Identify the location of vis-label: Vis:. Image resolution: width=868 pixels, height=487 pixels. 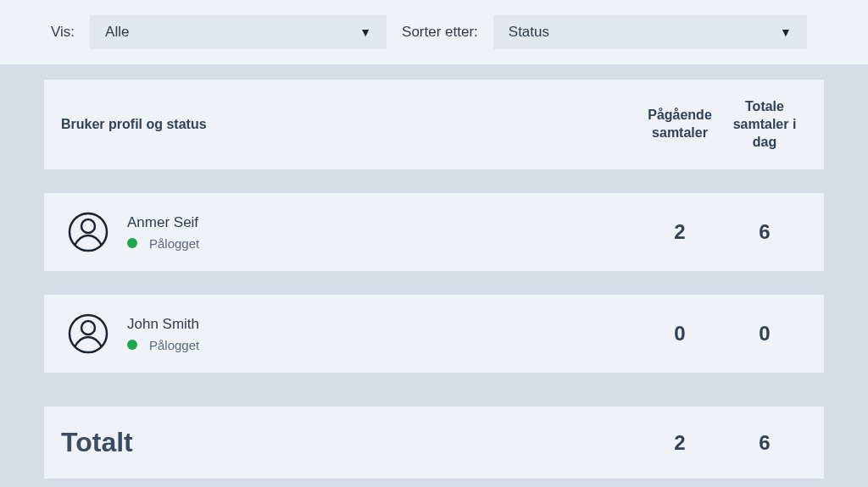
(63, 32).